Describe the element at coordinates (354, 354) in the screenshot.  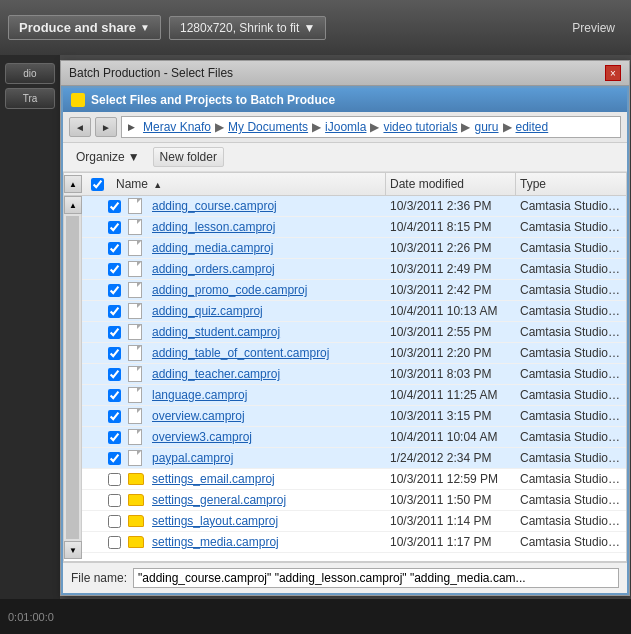
I see `table-row: adding_table_of_content.camproj10/3/2011…` at that location.